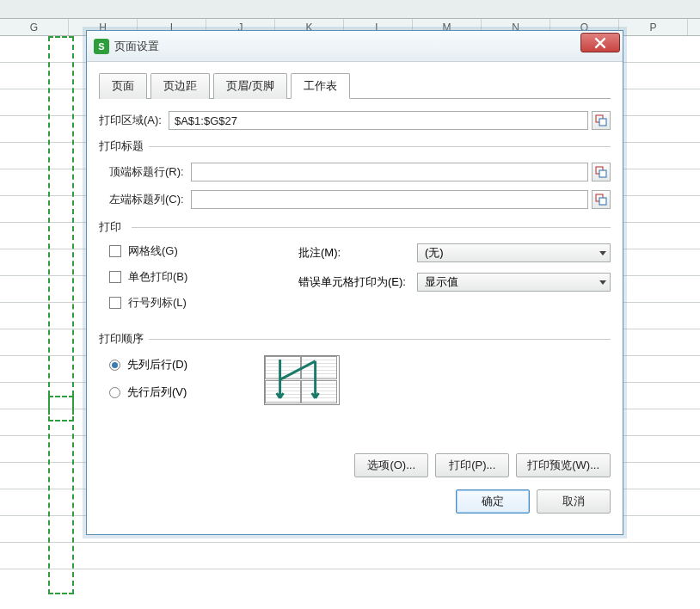 Image resolution: width=700 pixels, height=609 pixels. What do you see at coordinates (153, 251) in the screenshot?
I see `checkbox-gridlines-label: 网格线(G)` at bounding box center [153, 251].